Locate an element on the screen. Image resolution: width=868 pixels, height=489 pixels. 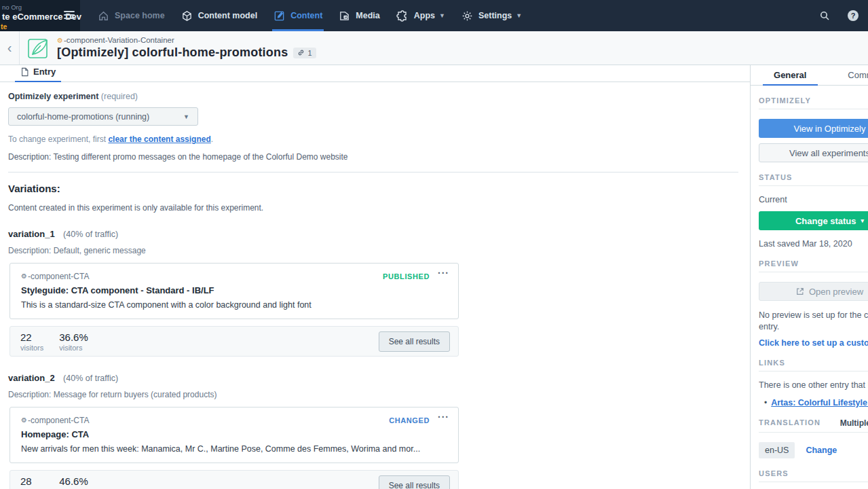
chevron-down-icon: ▾ is located at coordinates (863, 221).